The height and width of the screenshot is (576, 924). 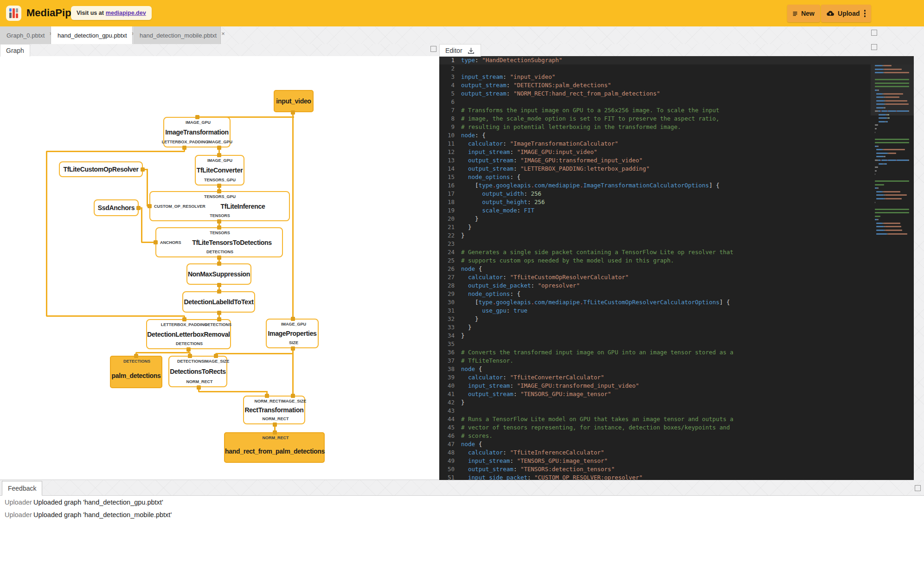 What do you see at coordinates (220, 170) in the screenshot?
I see `graph-node-TfLiteConverter: IMAGE_GPUTENSORS_GPUTfLiteConverter` at bounding box center [220, 170].